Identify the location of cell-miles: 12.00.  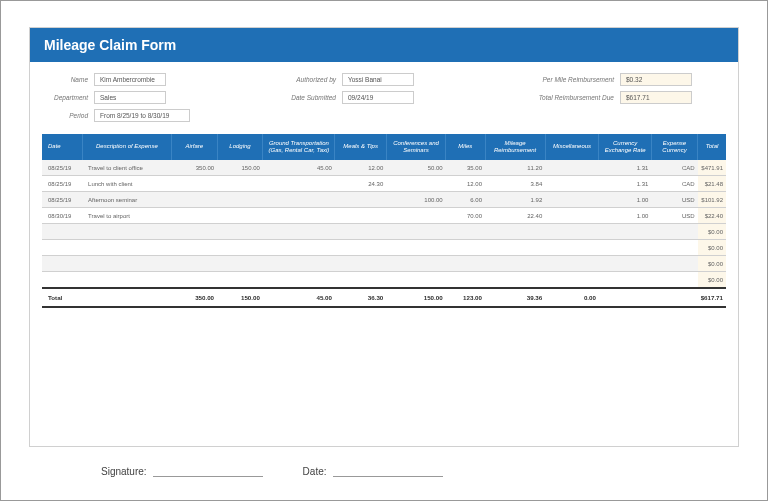
(466, 184).